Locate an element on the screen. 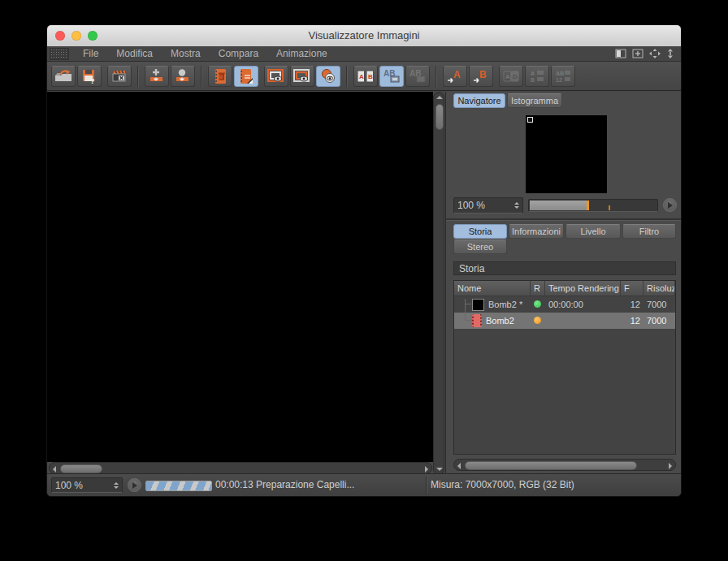 The height and width of the screenshot is (561, 728). split-view-icon is located at coordinates (621, 54).